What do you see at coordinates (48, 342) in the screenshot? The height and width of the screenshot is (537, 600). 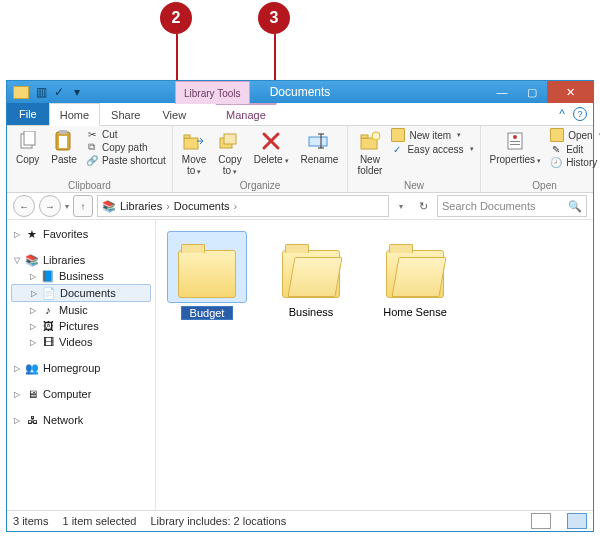 I see `videos-icon: 🎞` at bounding box center [48, 342].